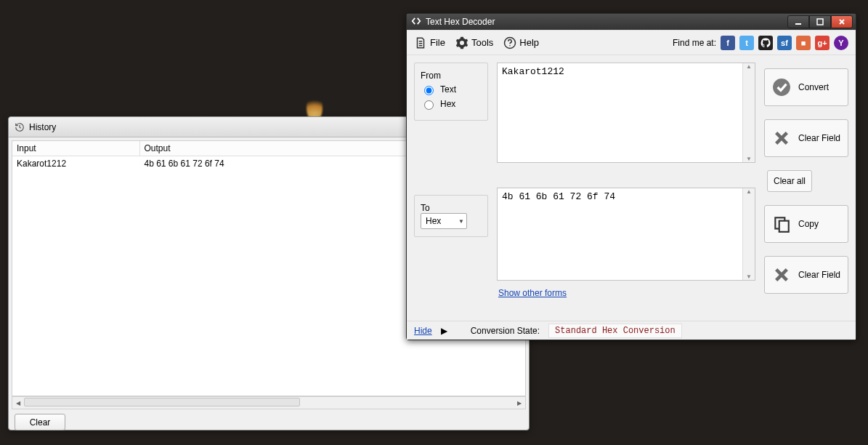 The height and width of the screenshot is (445, 868). Describe the element at coordinates (820, 22) in the screenshot. I see `maximize-button` at that location.